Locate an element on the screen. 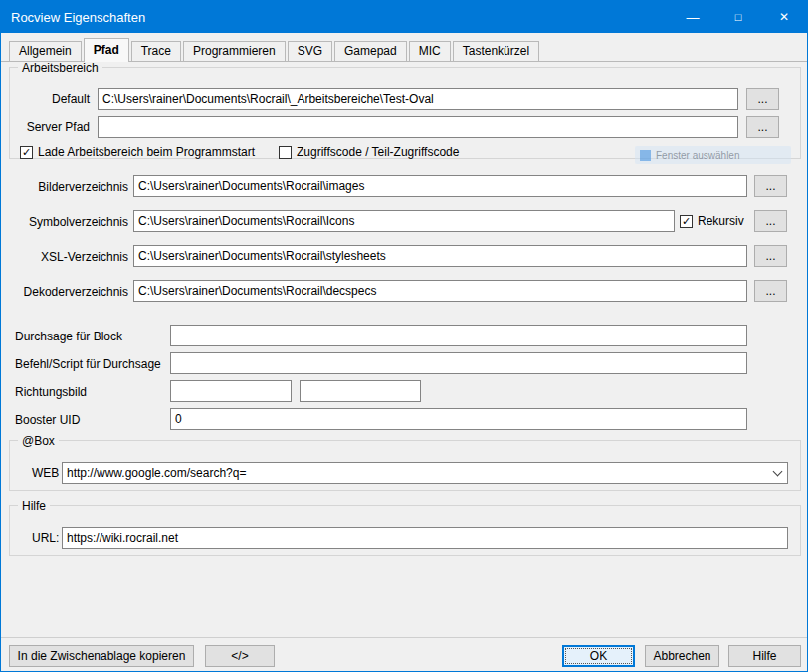 This screenshot has height=672, width=808. xsl-verzeichnis-input is located at coordinates (440, 256).